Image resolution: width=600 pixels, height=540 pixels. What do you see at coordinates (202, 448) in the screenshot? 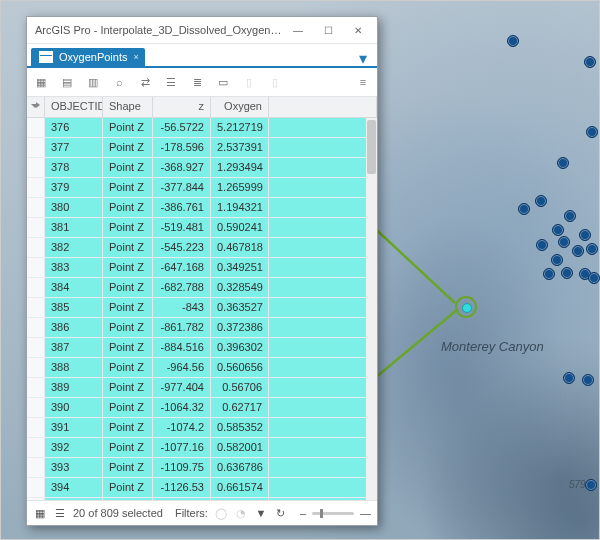
I see `table-row: 392Point Z-1077.160.582001` at bounding box center [202, 448].